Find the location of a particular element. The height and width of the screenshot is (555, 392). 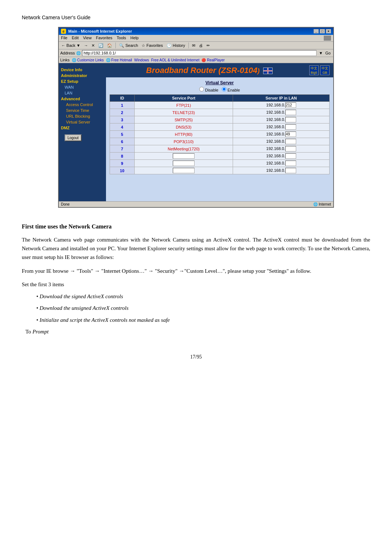

statusbar-internet: 🌐 Internet is located at coordinates (322, 204).